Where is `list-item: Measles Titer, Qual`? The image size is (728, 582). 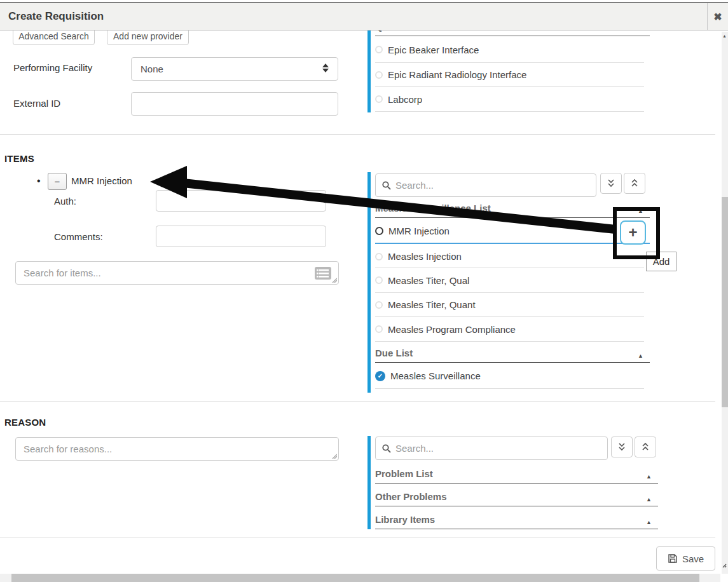
list-item: Measles Titer, Qual is located at coordinates (510, 281).